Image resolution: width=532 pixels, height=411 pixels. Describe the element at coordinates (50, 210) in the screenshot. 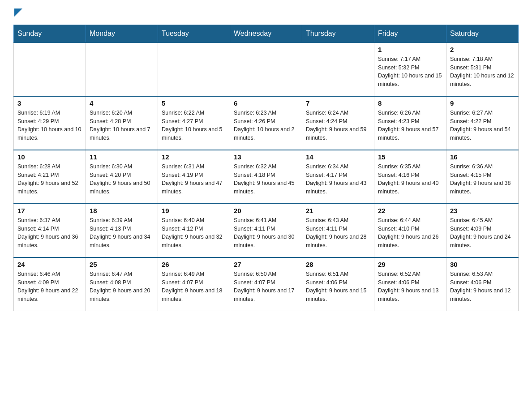

I see `day-number: 17` at that location.